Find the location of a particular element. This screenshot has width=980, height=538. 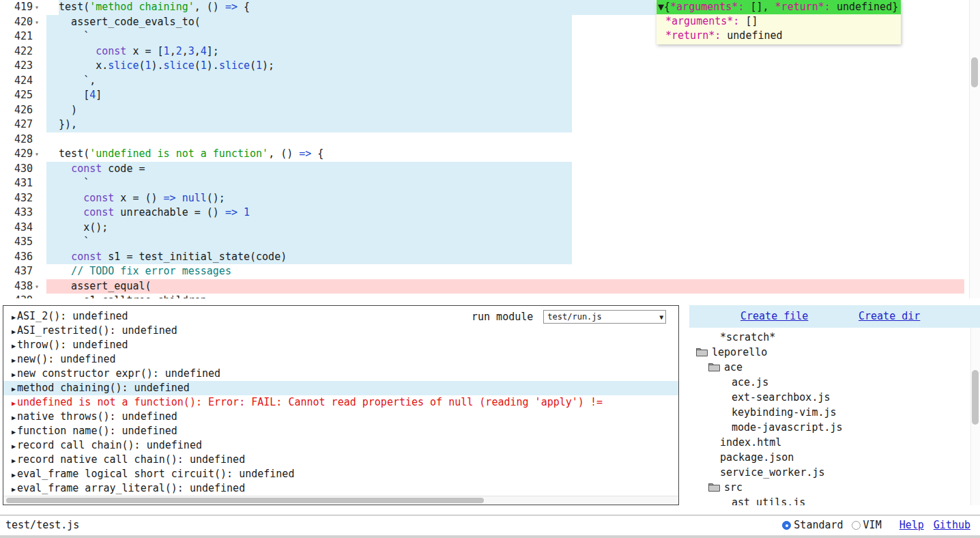

line-number: 429 is located at coordinates (16, 154).